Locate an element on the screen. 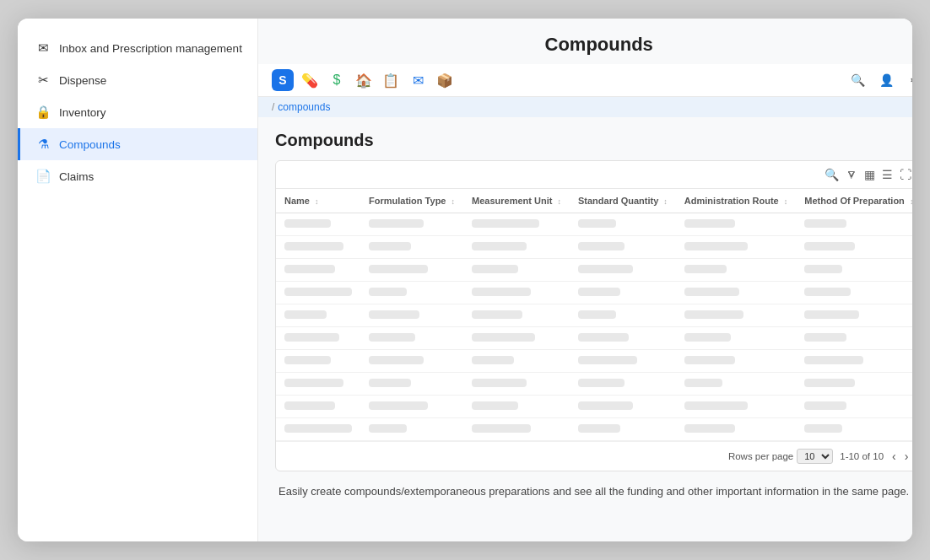 This screenshot has height=560, width=930. table-footer: Rows per page 10 25 50 1-10 of 10 ‹ › is located at coordinates (594, 455).